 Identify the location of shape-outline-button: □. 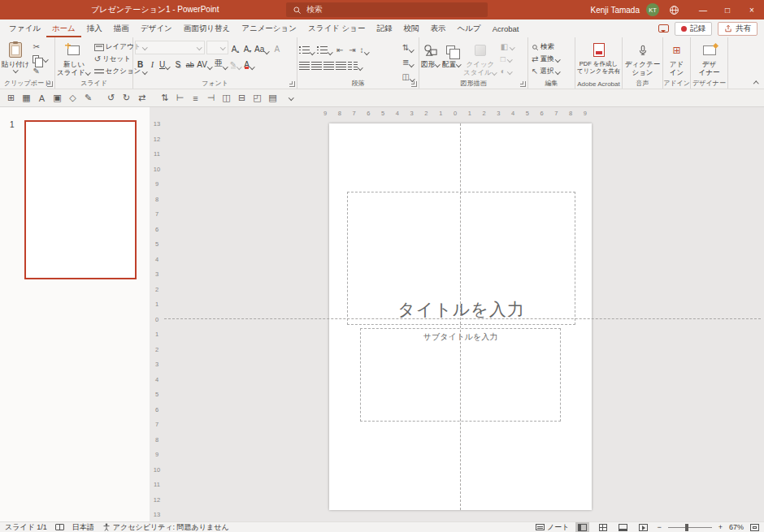
(508, 59).